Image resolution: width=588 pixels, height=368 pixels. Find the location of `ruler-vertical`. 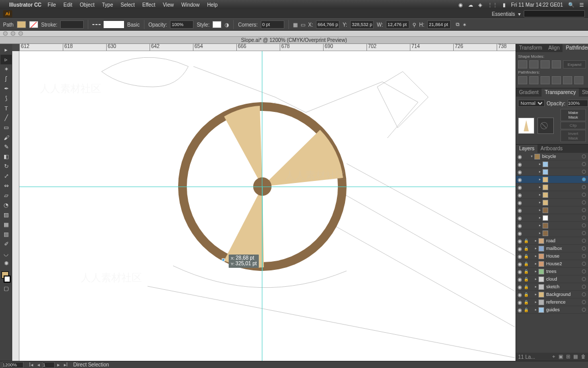

ruler-vertical is located at coordinates (16, 206).